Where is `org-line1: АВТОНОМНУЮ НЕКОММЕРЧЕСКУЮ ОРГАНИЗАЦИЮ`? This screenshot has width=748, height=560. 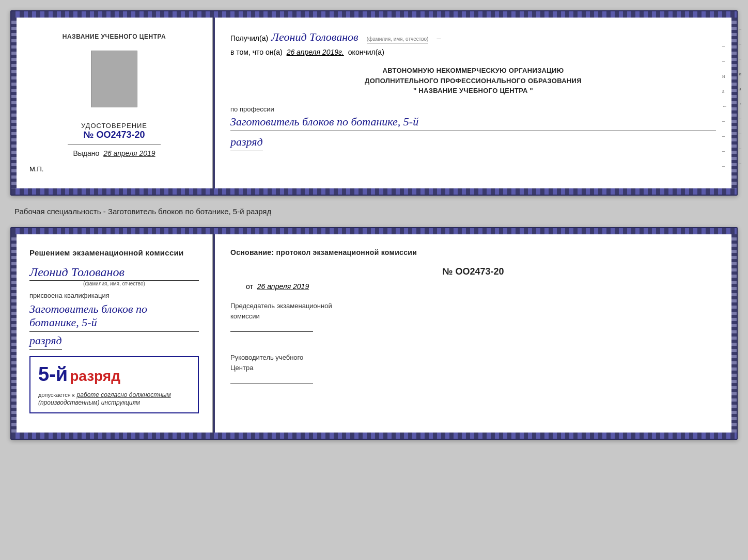
org-line1: АВТОНОМНУЮ НЕКОММЕРЧЕСКУЮ ОРГАНИЗАЦИЮ is located at coordinates (473, 71).